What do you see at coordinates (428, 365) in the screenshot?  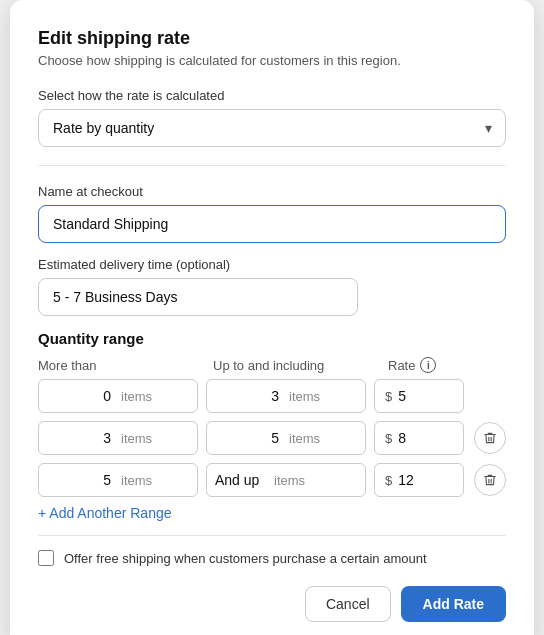 I see `rate-info-icon: i` at bounding box center [428, 365].